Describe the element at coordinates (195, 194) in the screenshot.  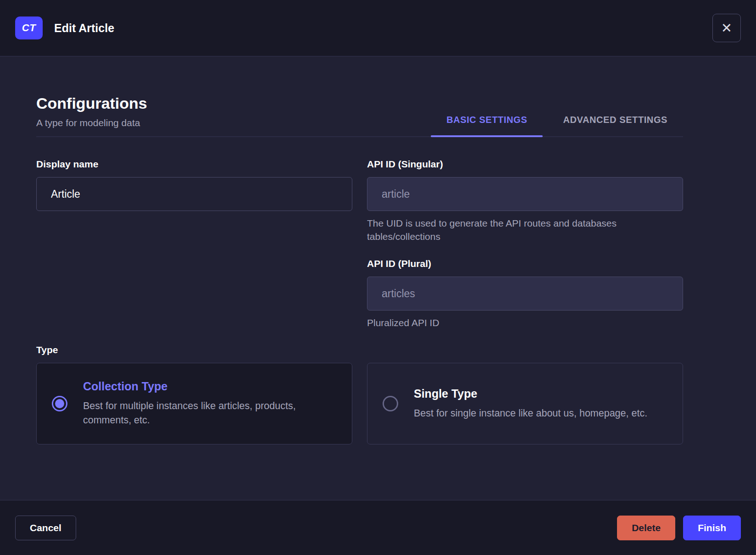
I see `display-name-input` at that location.